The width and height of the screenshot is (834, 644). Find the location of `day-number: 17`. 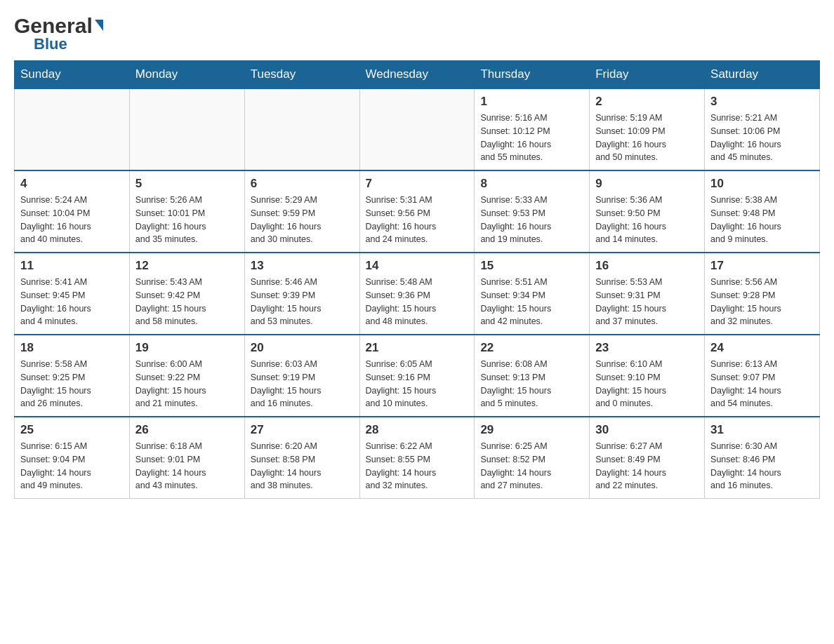

day-number: 17 is located at coordinates (762, 266).